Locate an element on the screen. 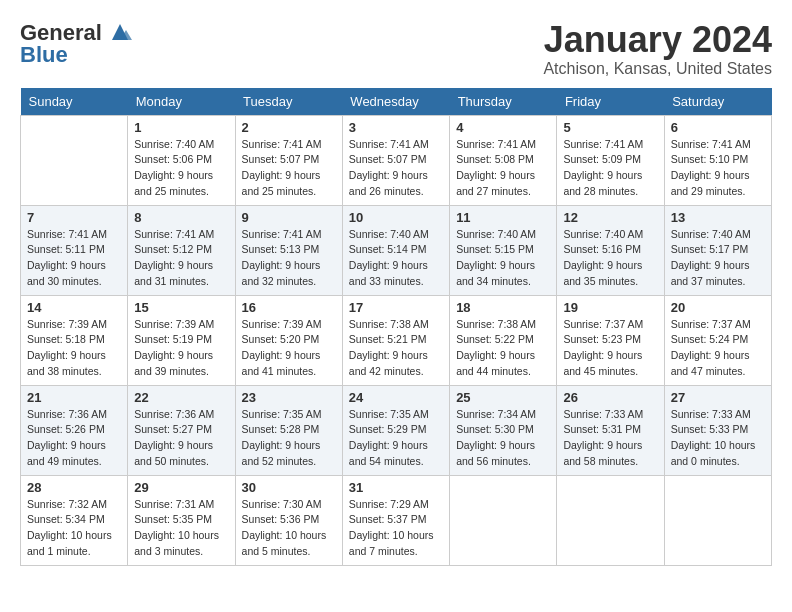 Image resolution: width=792 pixels, height=612 pixels. day-number: 10 is located at coordinates (396, 218).